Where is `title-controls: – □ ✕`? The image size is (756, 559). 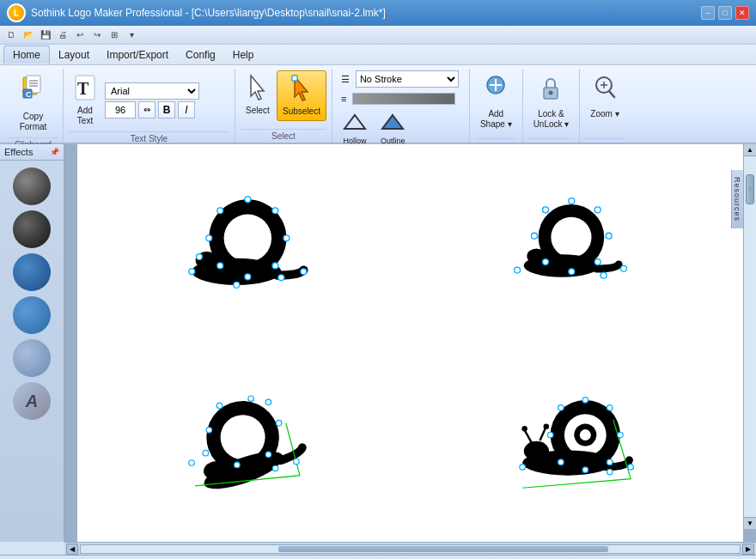
title-controls: – □ ✕ is located at coordinates (725, 13).